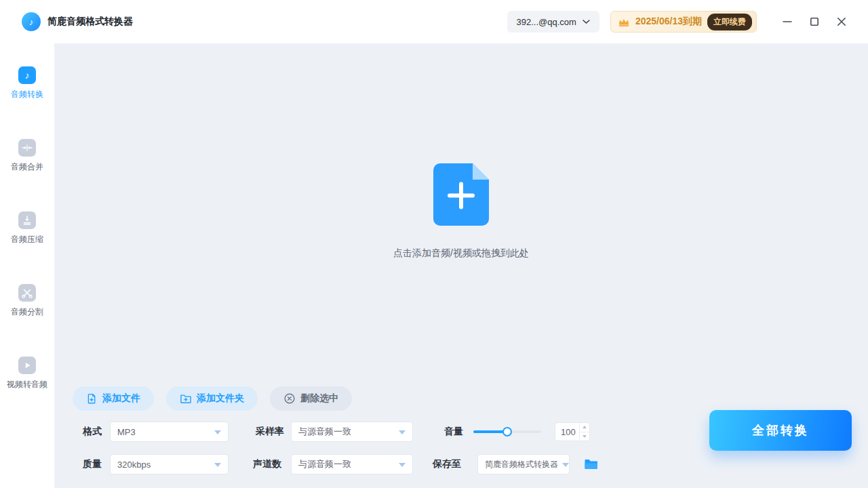  I want to click on settings-row-1: 格式 MP3 采样率 与源音频一致 音量, so click(336, 432).